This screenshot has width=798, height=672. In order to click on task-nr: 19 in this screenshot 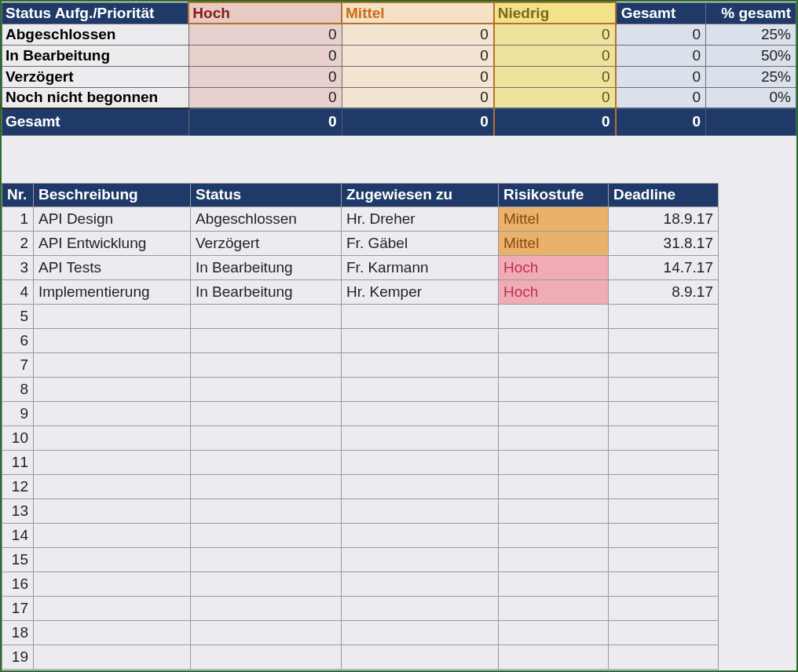, I will do `click(18, 656)`.